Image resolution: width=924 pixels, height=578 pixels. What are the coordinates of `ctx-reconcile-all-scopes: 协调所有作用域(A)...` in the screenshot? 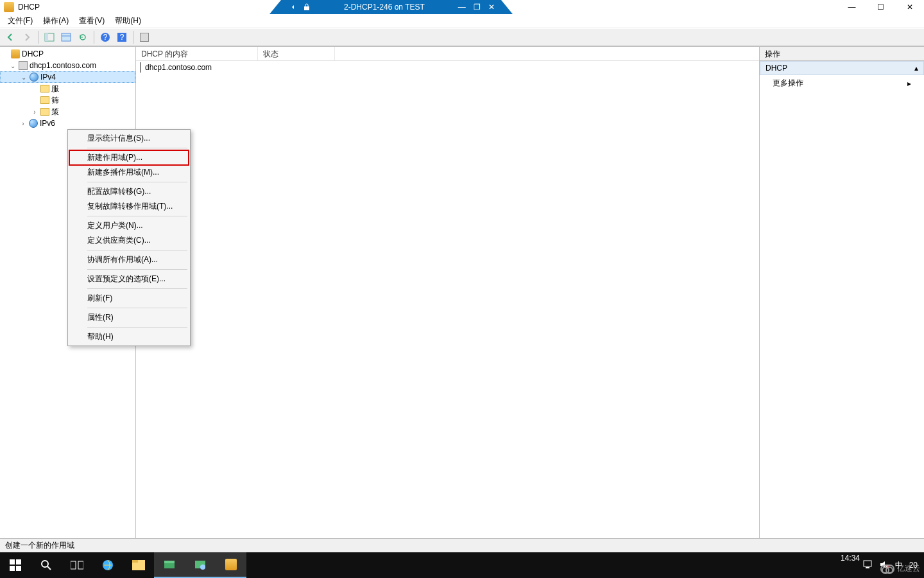 It's located at (129, 259).